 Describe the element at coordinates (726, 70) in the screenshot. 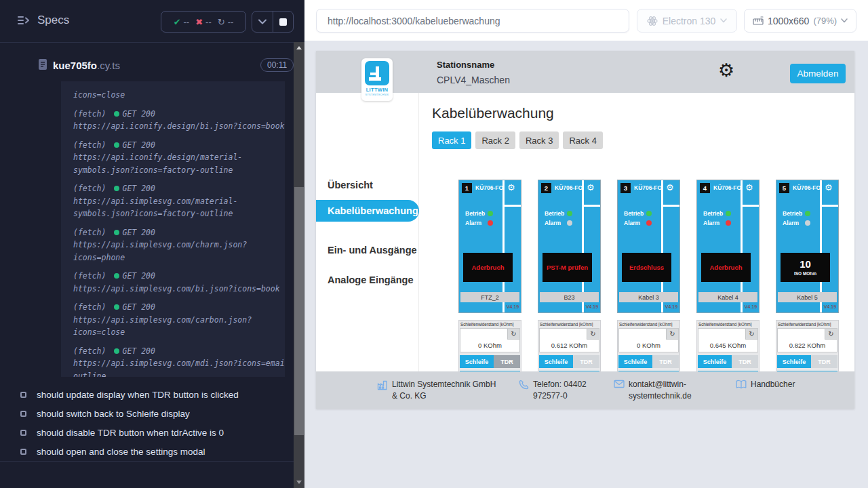

I see `settings-gear-icon: ⚙` at that location.